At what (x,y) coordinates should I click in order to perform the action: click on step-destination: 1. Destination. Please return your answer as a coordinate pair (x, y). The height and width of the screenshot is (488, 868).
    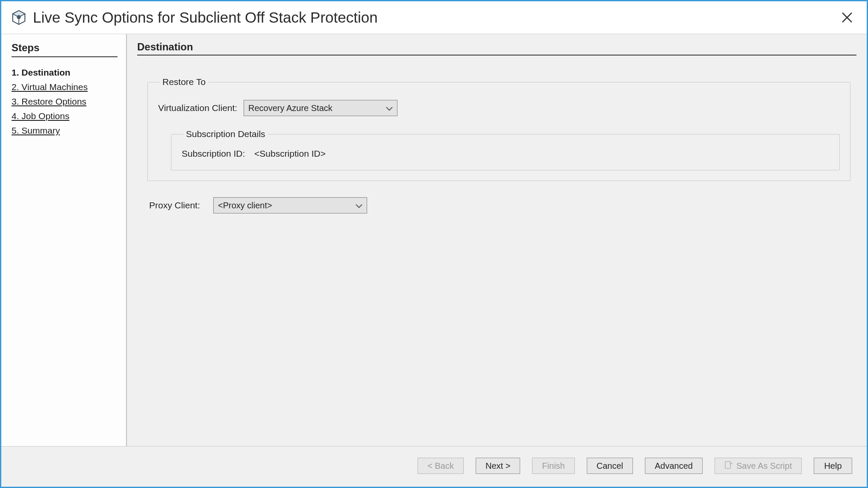
    Looking at the image, I should click on (65, 73).